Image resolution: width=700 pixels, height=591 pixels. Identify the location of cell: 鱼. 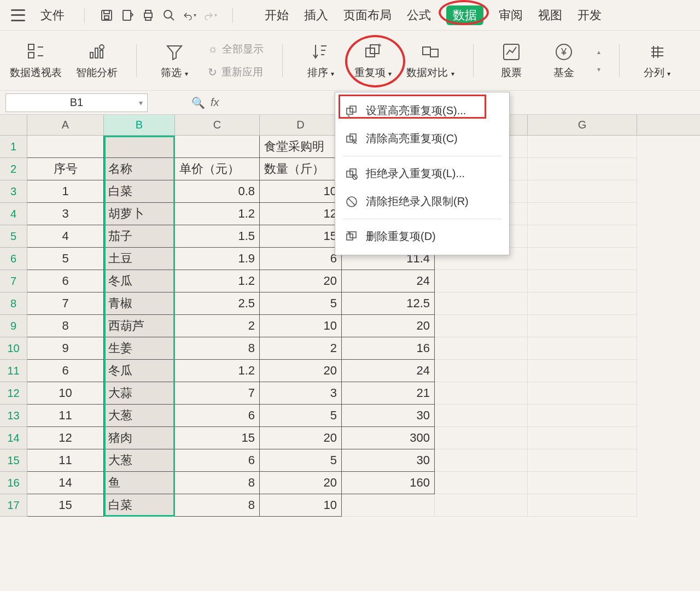
(139, 483).